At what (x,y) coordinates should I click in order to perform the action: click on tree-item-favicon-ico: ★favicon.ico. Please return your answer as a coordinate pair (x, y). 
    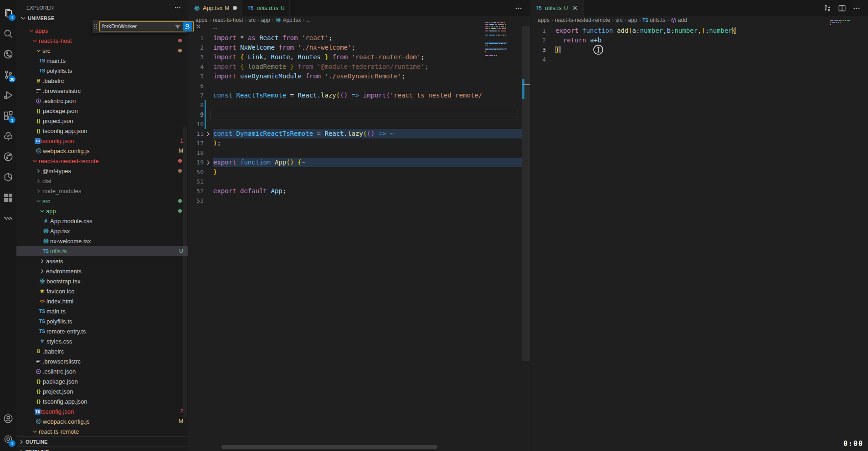
    Looking at the image, I should click on (102, 291).